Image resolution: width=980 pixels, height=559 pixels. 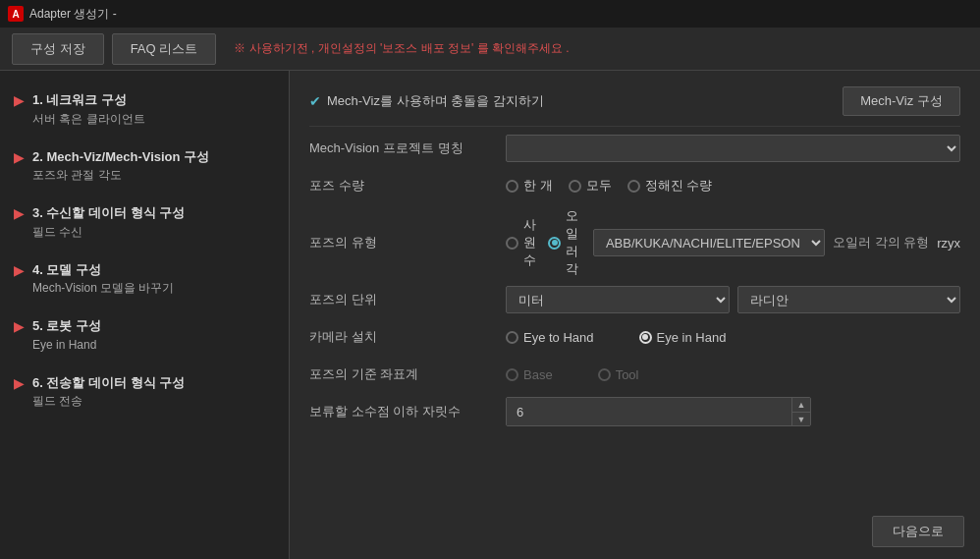 What do you see at coordinates (901, 101) in the screenshot?
I see `mechviz-config-button: Mech-Viz 구성` at bounding box center [901, 101].